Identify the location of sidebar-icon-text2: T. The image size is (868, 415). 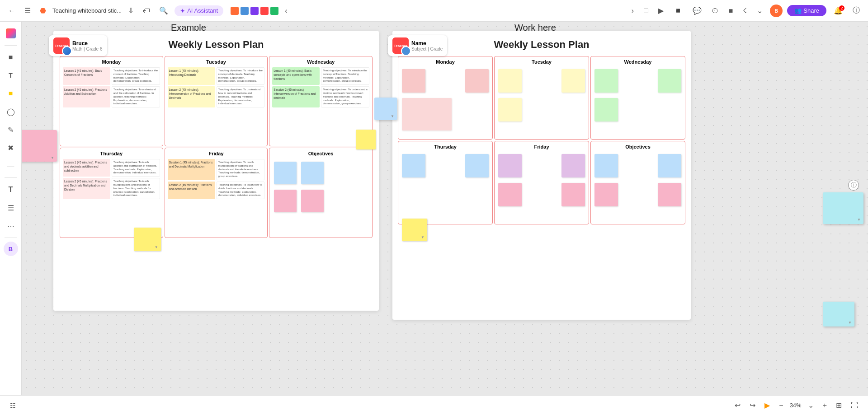
(11, 190).